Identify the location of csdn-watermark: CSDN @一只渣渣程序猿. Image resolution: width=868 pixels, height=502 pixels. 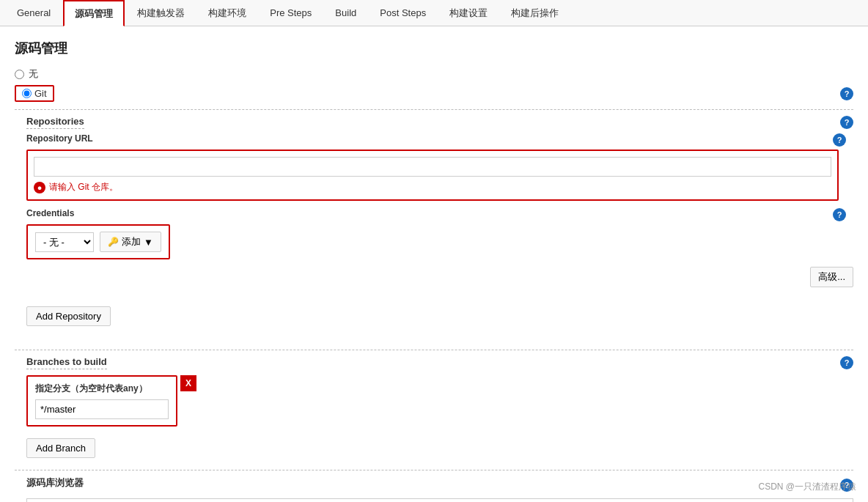
(807, 487).